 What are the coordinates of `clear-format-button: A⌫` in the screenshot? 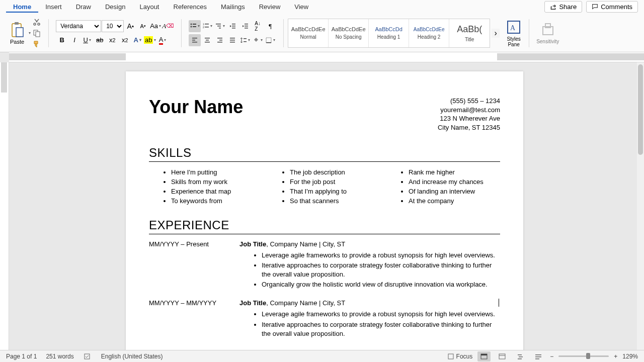 It's located at (168, 26).